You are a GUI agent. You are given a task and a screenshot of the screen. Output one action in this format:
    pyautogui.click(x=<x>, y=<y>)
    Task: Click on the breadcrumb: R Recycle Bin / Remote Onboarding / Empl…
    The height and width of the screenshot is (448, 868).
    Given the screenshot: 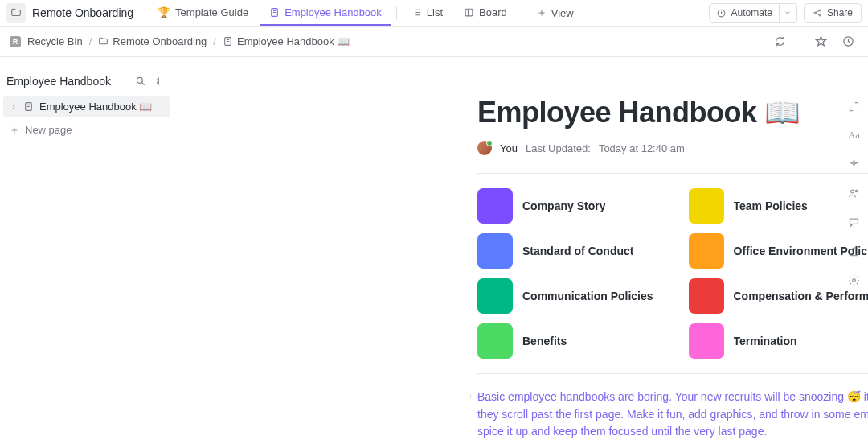 What is the action you would take?
    pyautogui.click(x=434, y=42)
    